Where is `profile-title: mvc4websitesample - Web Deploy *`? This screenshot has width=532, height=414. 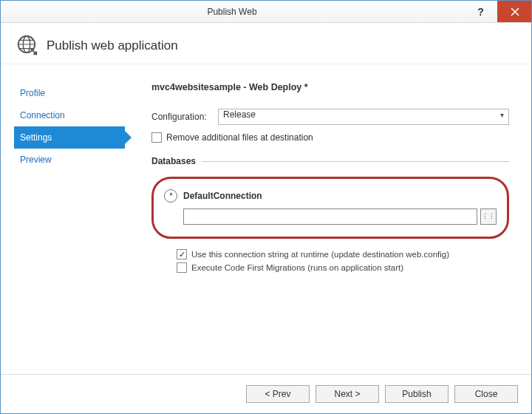 profile-title: mvc4websitesample - Web Deploy * is located at coordinates (330, 87).